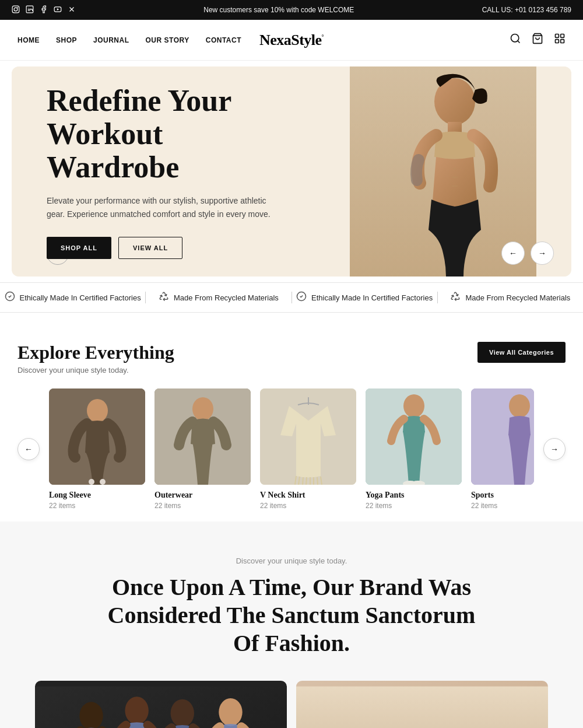  Describe the element at coordinates (503, 506) in the screenshot. I see `product-count-4: 22 items` at that location.